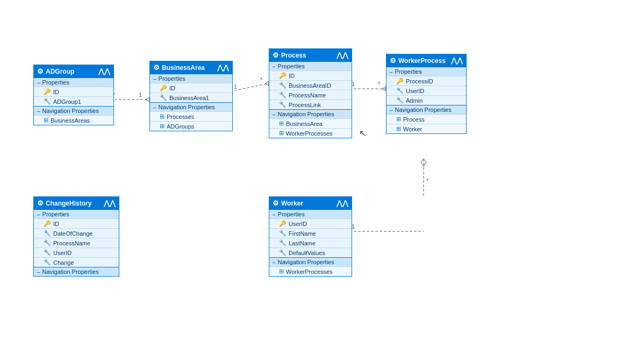 The height and width of the screenshot is (346, 644). Describe the element at coordinates (457, 60) in the screenshot. I see `workerprocess-collapse: ⋀⋀` at that location.